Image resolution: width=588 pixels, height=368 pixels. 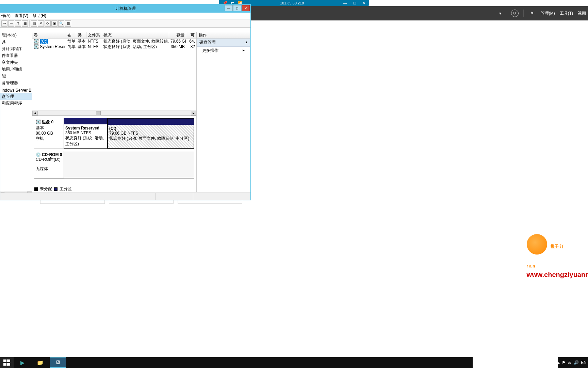 I want to click on start-button, so click(x=7, y=363).